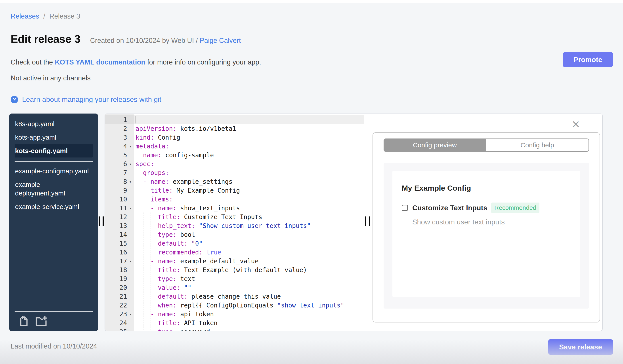 Image resolution: width=623 pixels, height=364 pixels. Describe the element at coordinates (45, 16) in the screenshot. I see `breadcrumb: Releases / Release 3` at that location.